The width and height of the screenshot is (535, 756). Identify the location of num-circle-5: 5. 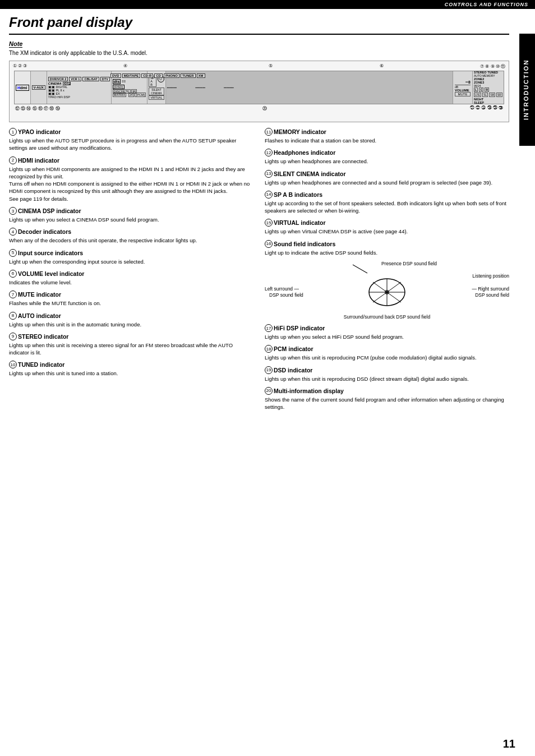
(13, 253).